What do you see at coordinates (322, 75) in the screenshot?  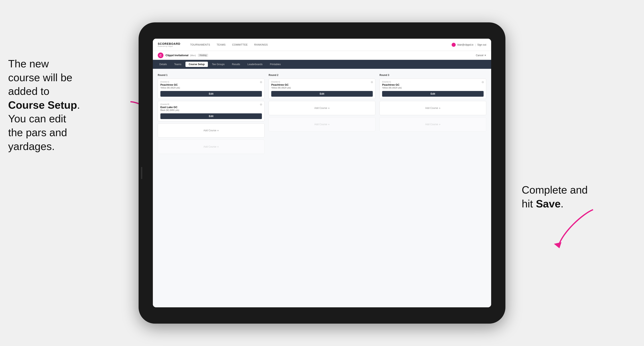 I see `round-2-label: Round 2` at bounding box center [322, 75].